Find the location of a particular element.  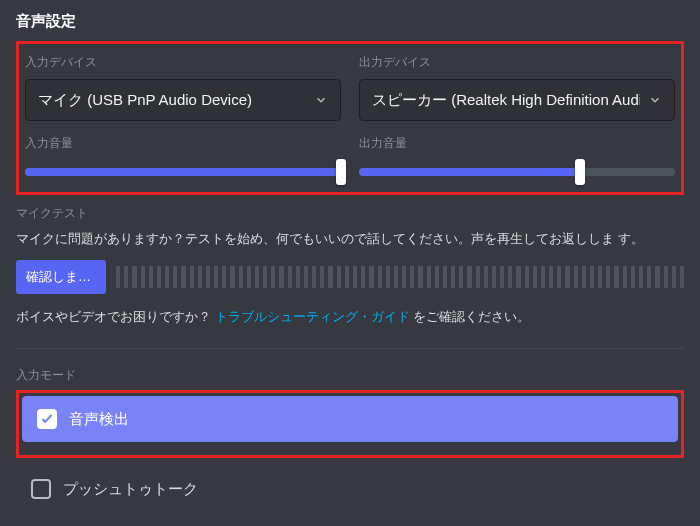

input-device-label: 入力デバイス is located at coordinates (183, 62).